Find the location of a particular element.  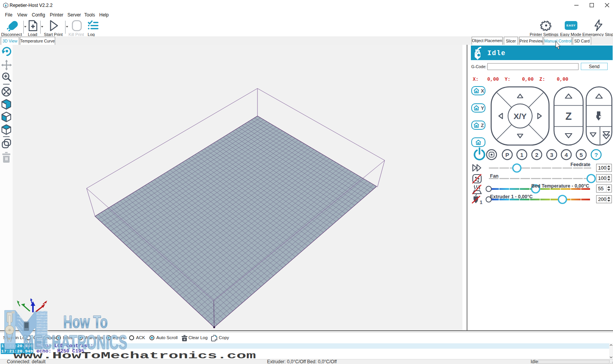

svg-text: 00011101 is located at coordinates (42, 320).